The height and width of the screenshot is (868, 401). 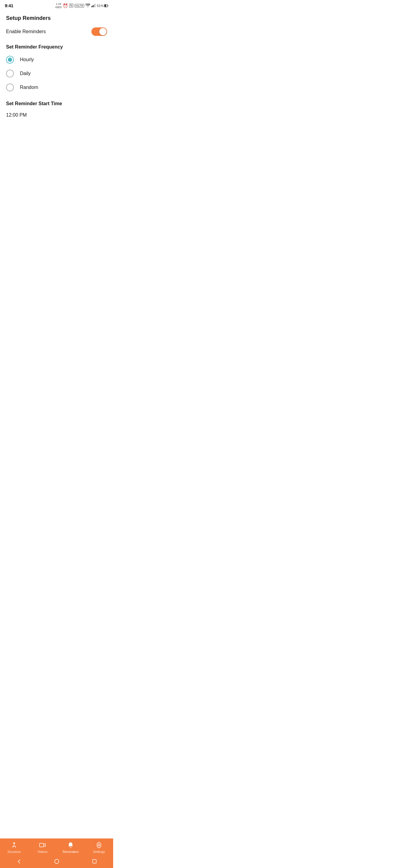 What do you see at coordinates (57, 104) in the screenshot?
I see `start-time-header: Set Reminder Start Time` at bounding box center [57, 104].